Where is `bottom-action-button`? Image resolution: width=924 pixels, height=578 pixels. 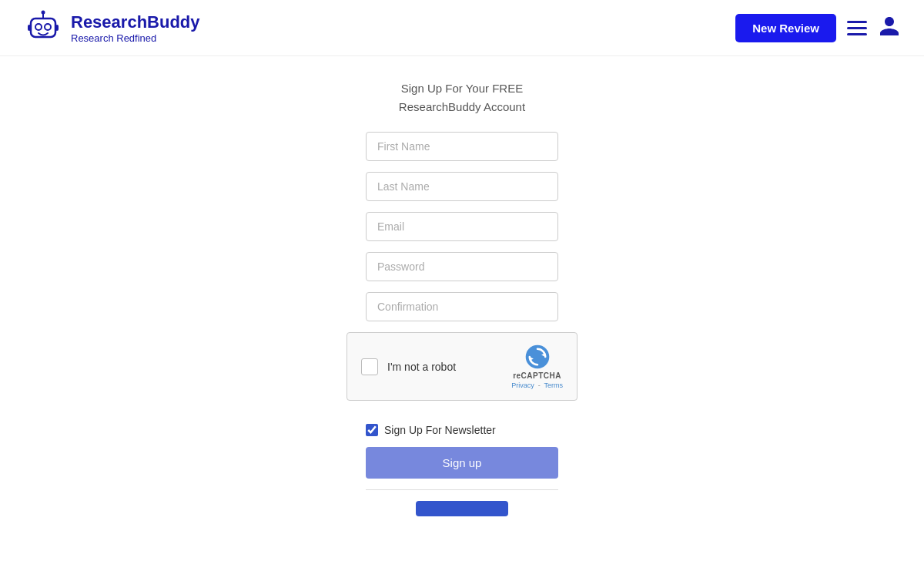
bottom-action-button is located at coordinates (462, 509).